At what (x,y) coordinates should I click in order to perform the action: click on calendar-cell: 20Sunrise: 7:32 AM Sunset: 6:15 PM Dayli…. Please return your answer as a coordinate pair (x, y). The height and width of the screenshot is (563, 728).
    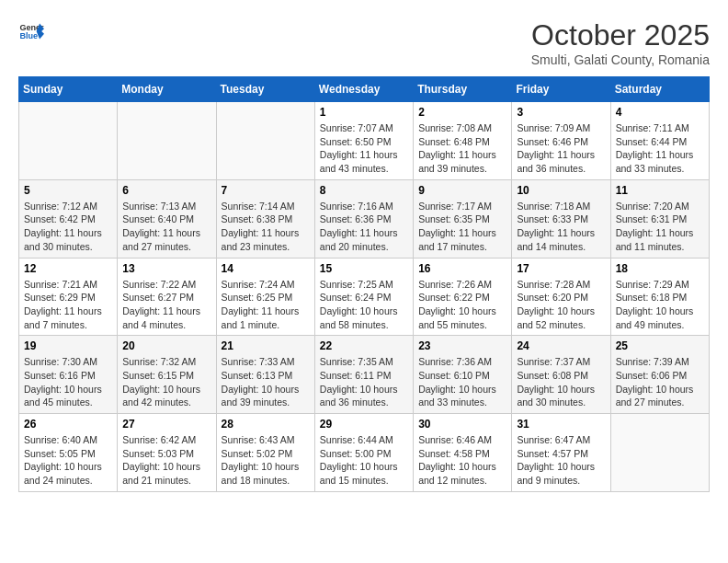
    Looking at the image, I should click on (167, 375).